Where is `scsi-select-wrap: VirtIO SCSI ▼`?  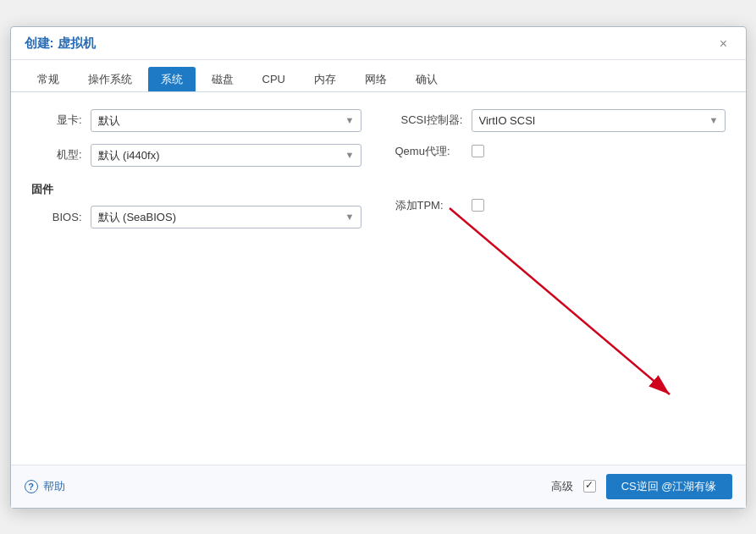
scsi-select-wrap: VirtIO SCSI ▼ is located at coordinates (599, 120).